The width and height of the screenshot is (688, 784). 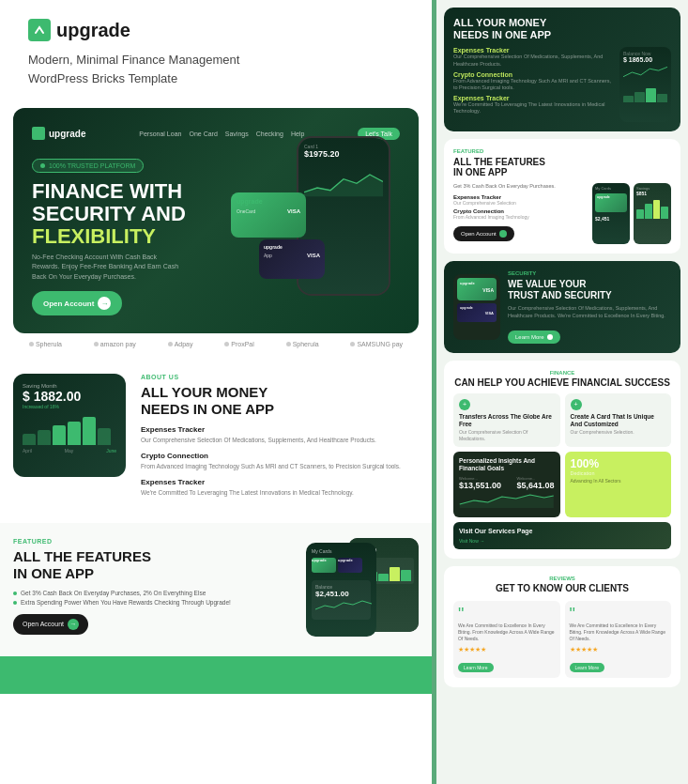 I want to click on phone-chart, so click(x=344, y=181).